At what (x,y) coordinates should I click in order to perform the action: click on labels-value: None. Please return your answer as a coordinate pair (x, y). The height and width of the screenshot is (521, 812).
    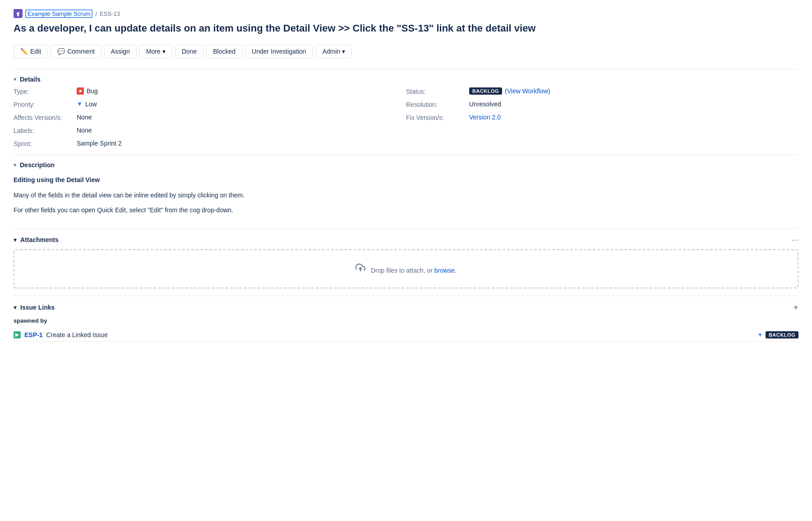
    Looking at the image, I should click on (84, 130).